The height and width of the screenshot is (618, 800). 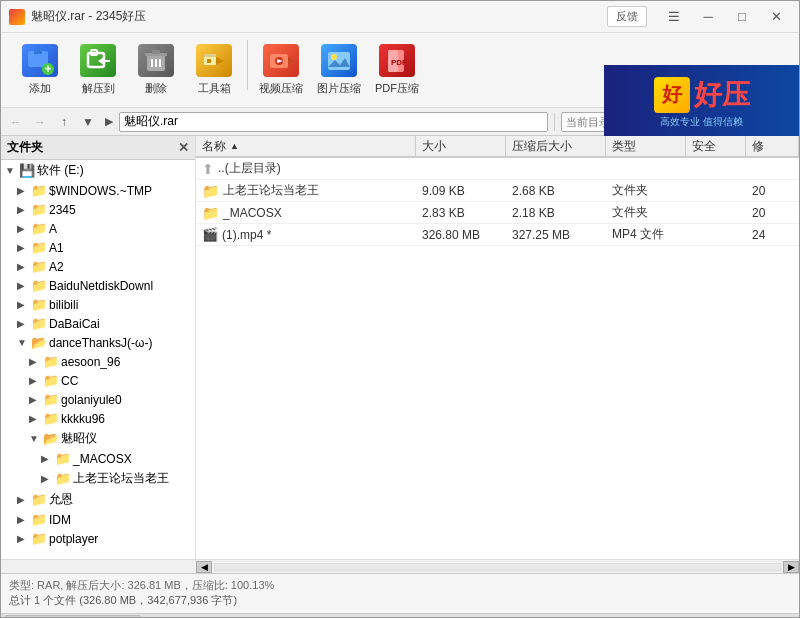 I want to click on sidebar-item-meizhaoy: ▼ 📂 魅昭仪, so click(x=98, y=438).